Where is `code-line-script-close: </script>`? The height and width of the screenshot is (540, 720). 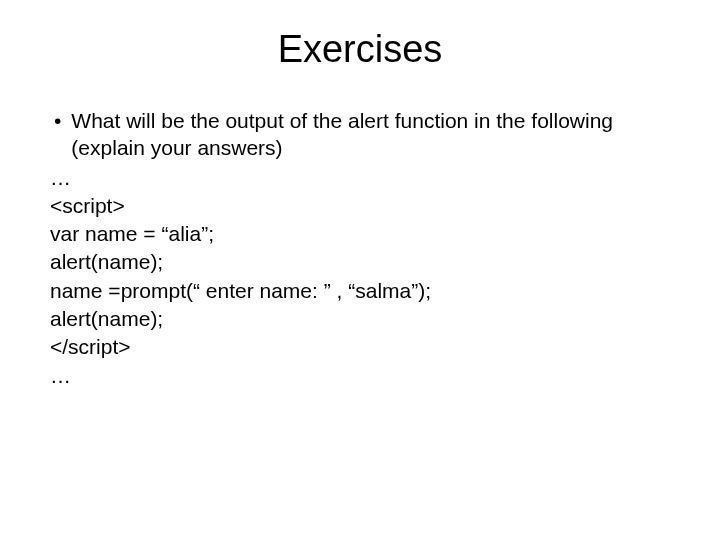
code-line-script-close: </script> is located at coordinates (360, 346).